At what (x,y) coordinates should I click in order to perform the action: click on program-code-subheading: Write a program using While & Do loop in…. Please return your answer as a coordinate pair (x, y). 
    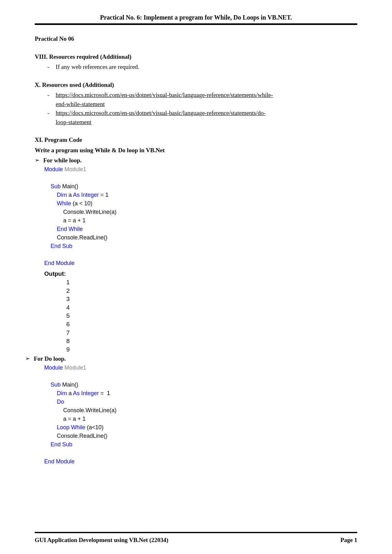
    Looking at the image, I should click on (196, 150).